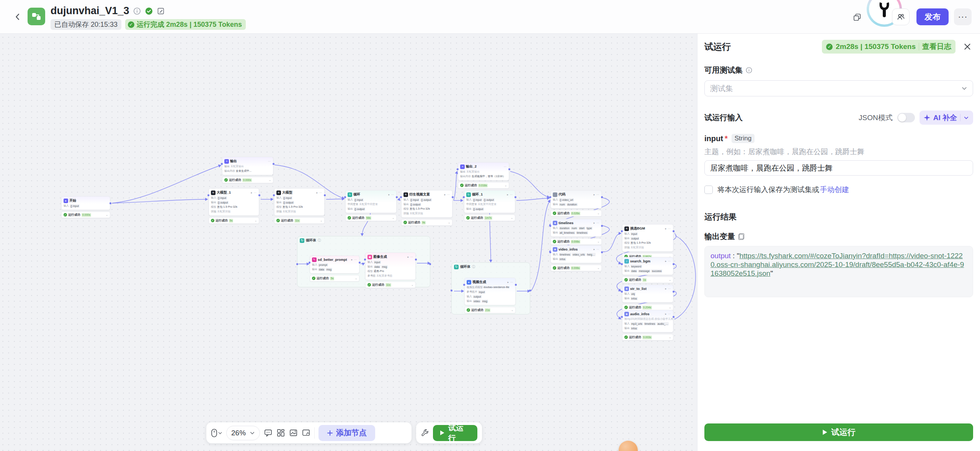 This screenshot has width=980, height=451. Describe the element at coordinates (281, 433) in the screenshot. I see `auto-layout-button` at that location.